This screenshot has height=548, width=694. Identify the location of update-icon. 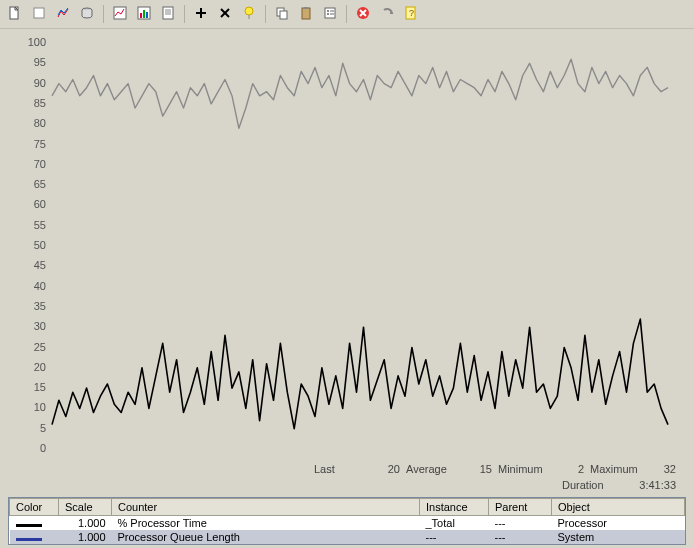
(387, 14).